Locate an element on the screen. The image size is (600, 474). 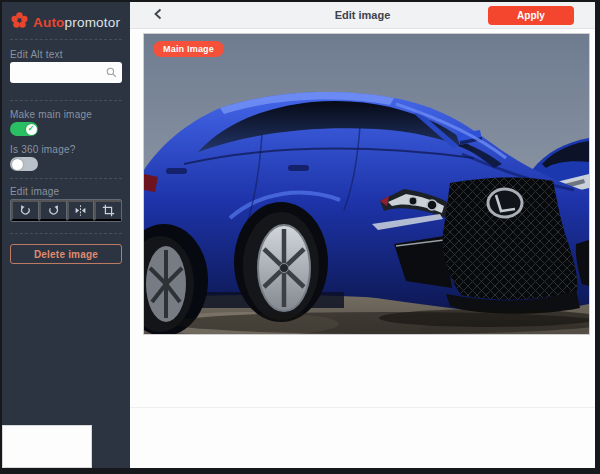
section-divider is located at coordinates (362, 408).